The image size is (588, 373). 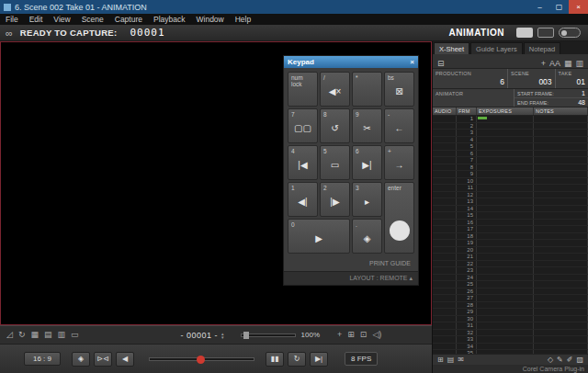 What do you see at coordinates (511, 237) in the screenshot?
I see `xsheet-row: 18` at bounding box center [511, 237].